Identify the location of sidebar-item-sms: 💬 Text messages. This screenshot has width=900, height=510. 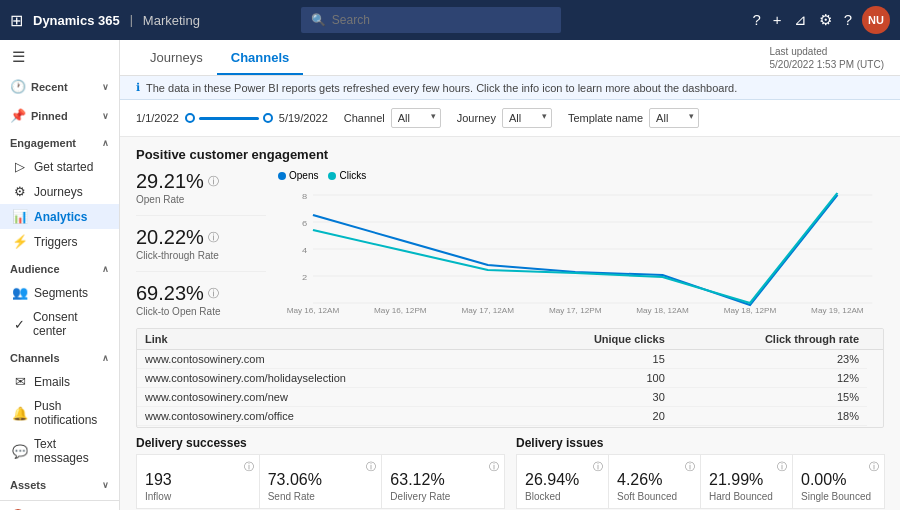
(60, 451).